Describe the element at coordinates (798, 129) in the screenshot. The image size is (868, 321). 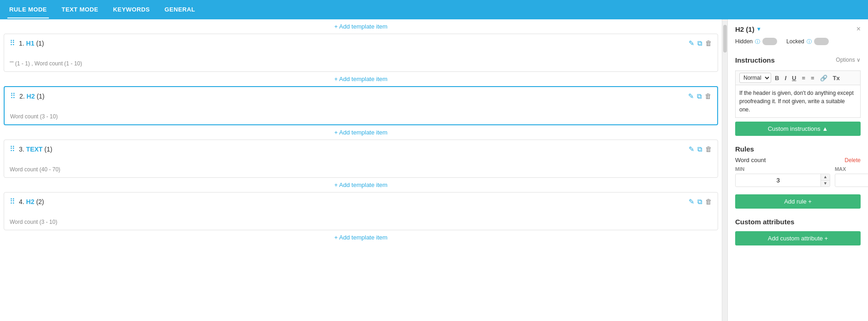
I see `custom-instructions-button: Custom instructions ▲` at that location.